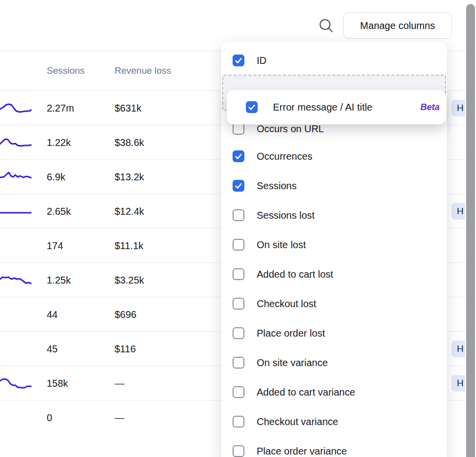  Describe the element at coordinates (57, 383) in the screenshot. I see `sessions-value: 158k` at that location.